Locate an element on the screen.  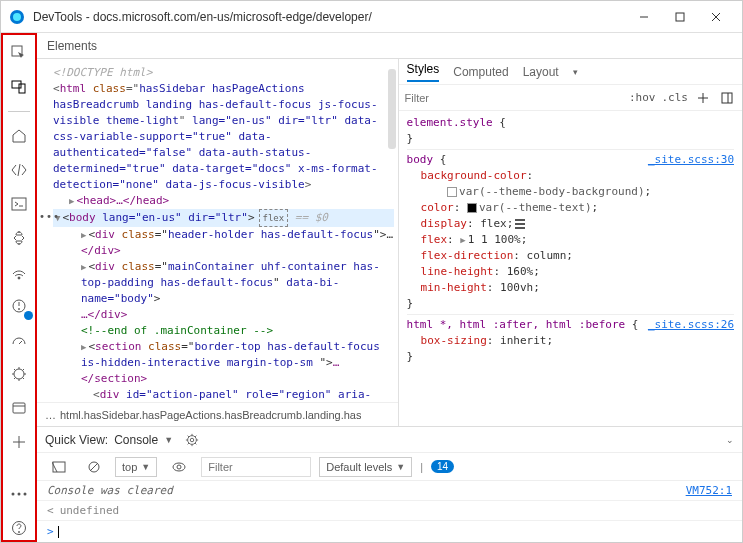
more-icon is located at coordinates (19, 494).